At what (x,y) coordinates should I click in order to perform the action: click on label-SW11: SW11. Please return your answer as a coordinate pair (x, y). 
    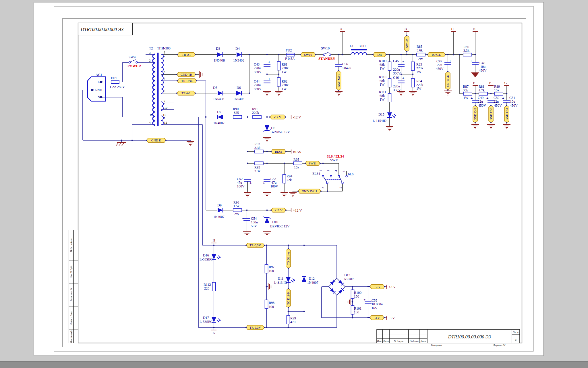
    Looking at the image, I should click on (334, 160).